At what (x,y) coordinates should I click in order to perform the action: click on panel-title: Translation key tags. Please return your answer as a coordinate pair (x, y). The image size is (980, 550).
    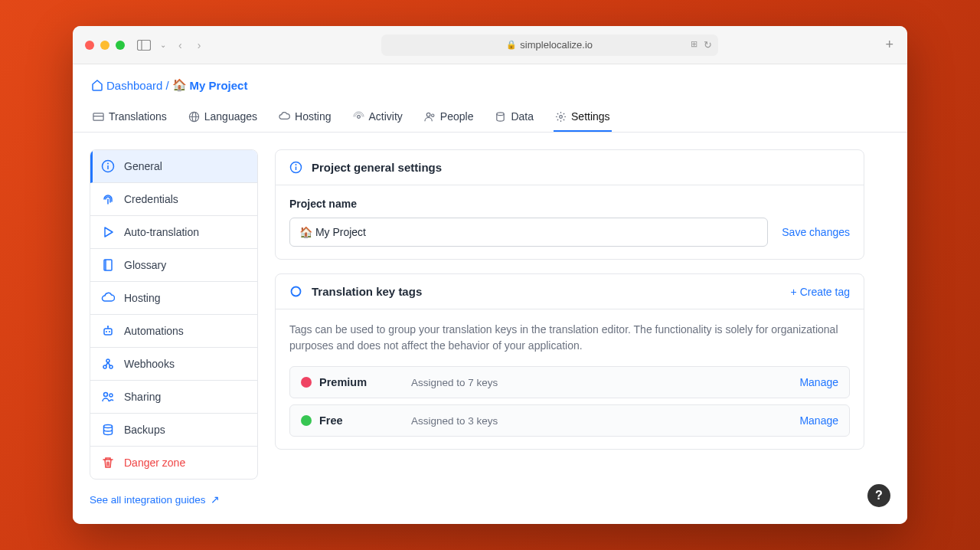
    Looking at the image, I should click on (367, 291).